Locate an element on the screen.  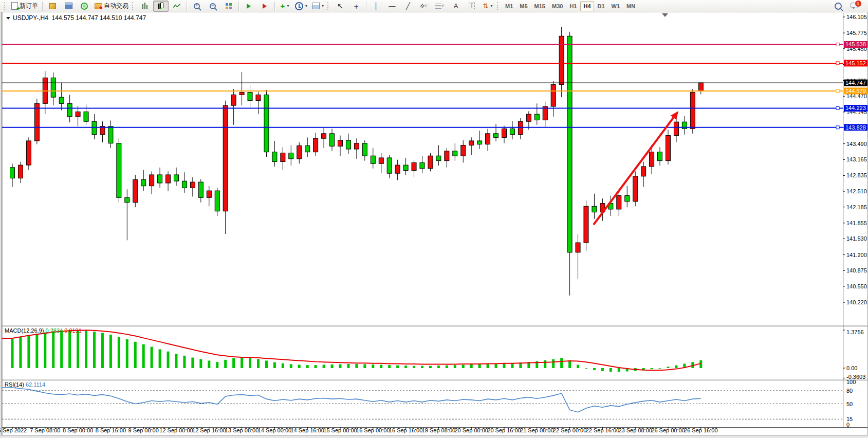
vertical-line-button: │ is located at coordinates (376, 6).